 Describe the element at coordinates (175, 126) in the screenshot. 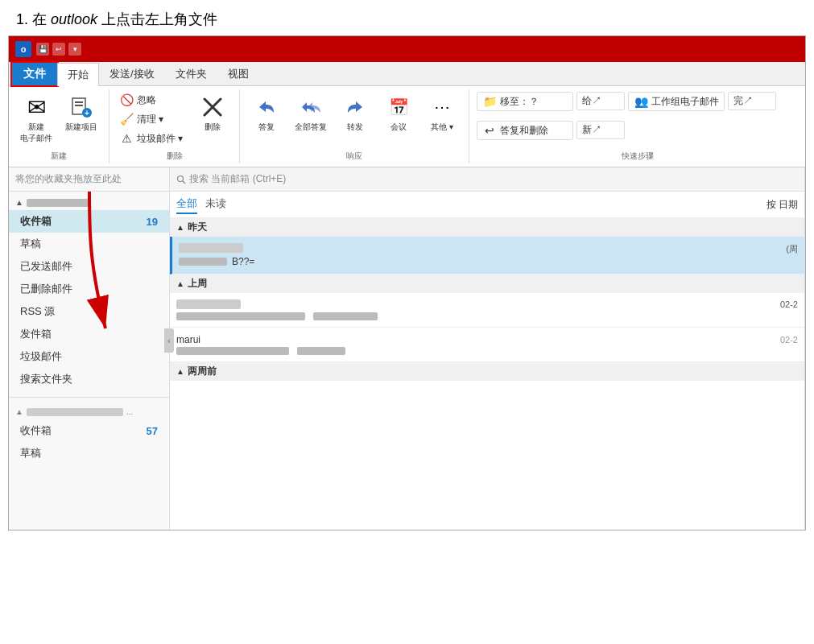

I see `ribbon-group-delete: 🚫 忽略 🧹 清理 ▾ ⚠ 垃圾邮件 ▾` at that location.